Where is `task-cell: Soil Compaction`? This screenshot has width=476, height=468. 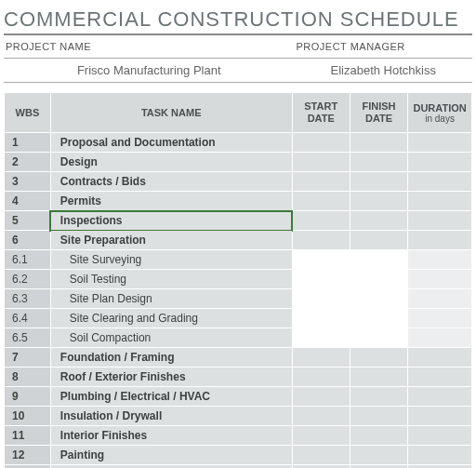 task-cell: Soil Compaction is located at coordinates (171, 339).